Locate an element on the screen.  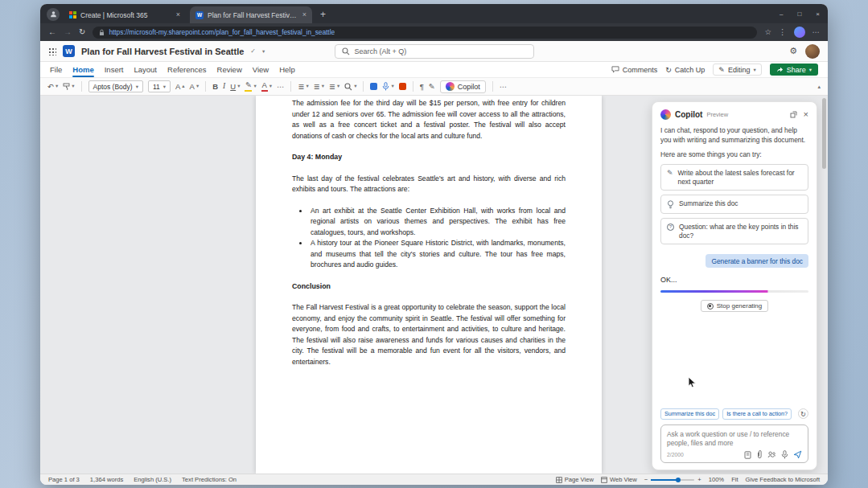
language-status: English (U.S.) is located at coordinates (153, 479).